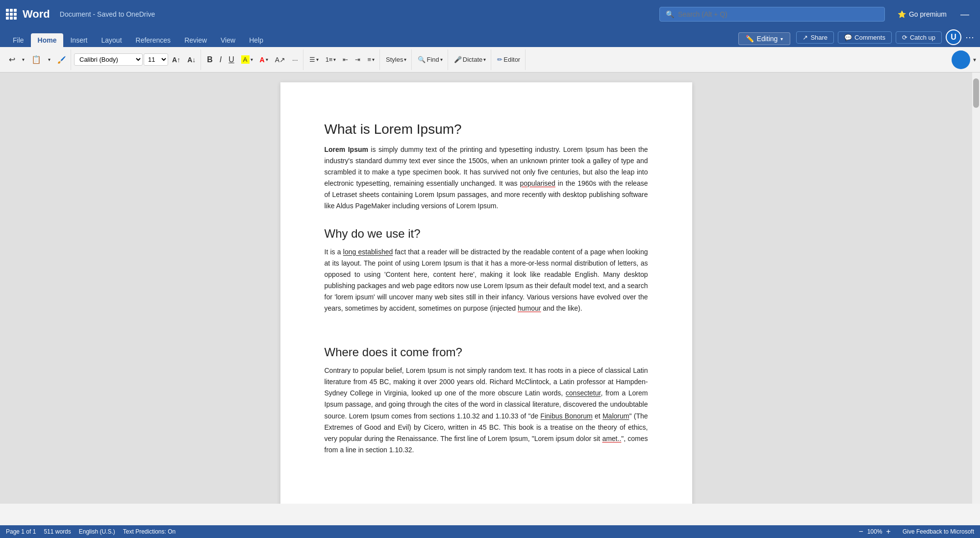 Image resolution: width=980 pixels, height=538 pixels. I want to click on tab-home: Home, so click(47, 40).